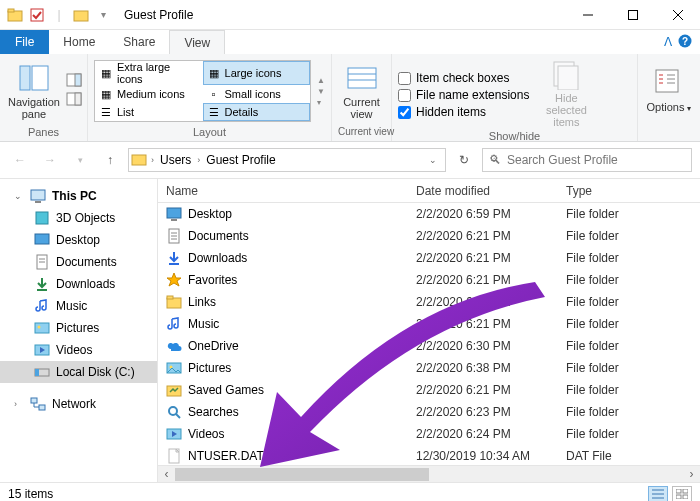  I want to click on layout-scroll-up: ▲, so click(321, 80).